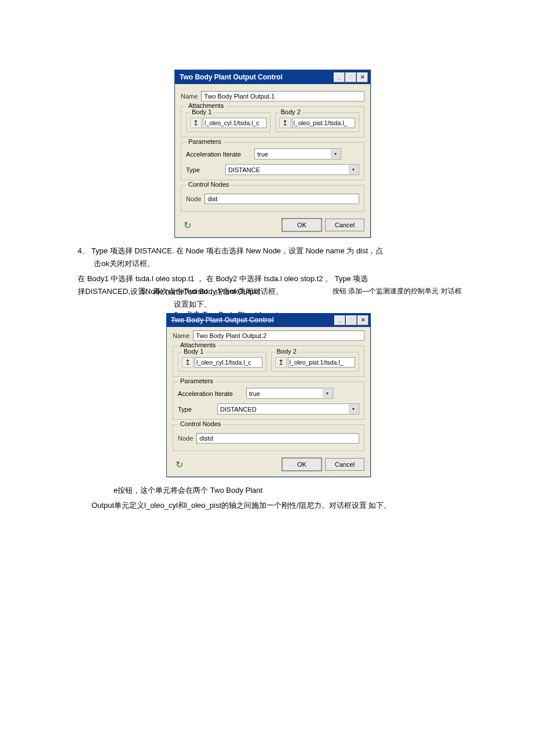  I want to click on instruction-text-5: 设置如下。, so click(105, 304).